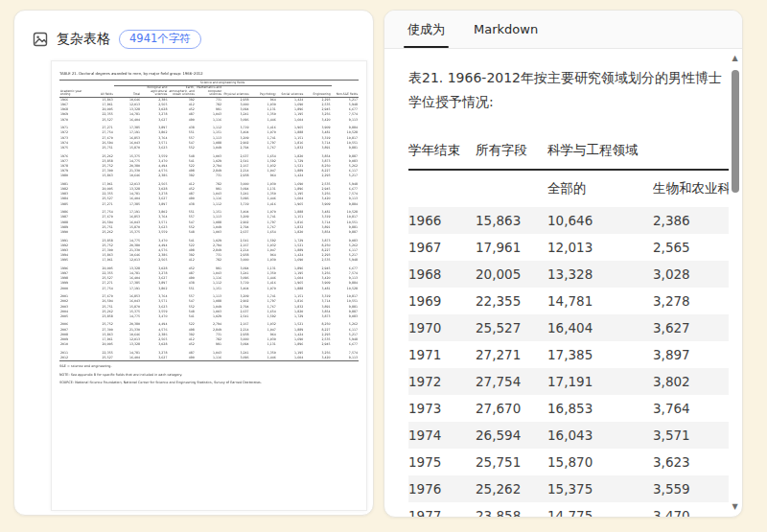 The height and width of the screenshot is (532, 767). What do you see at coordinates (690, 408) in the screenshot?
I see `table-cell: 3,764` at bounding box center [690, 408].